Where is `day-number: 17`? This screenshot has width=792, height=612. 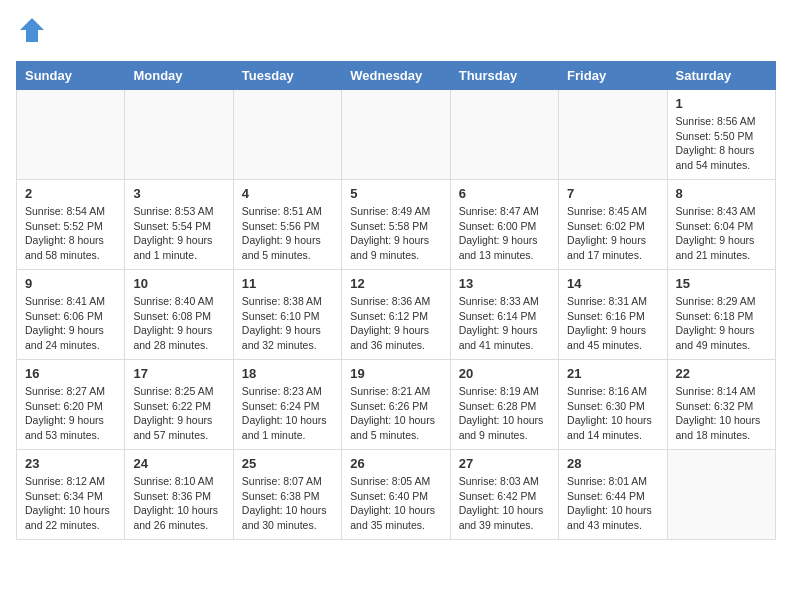
day-number: 17 is located at coordinates (178, 374).